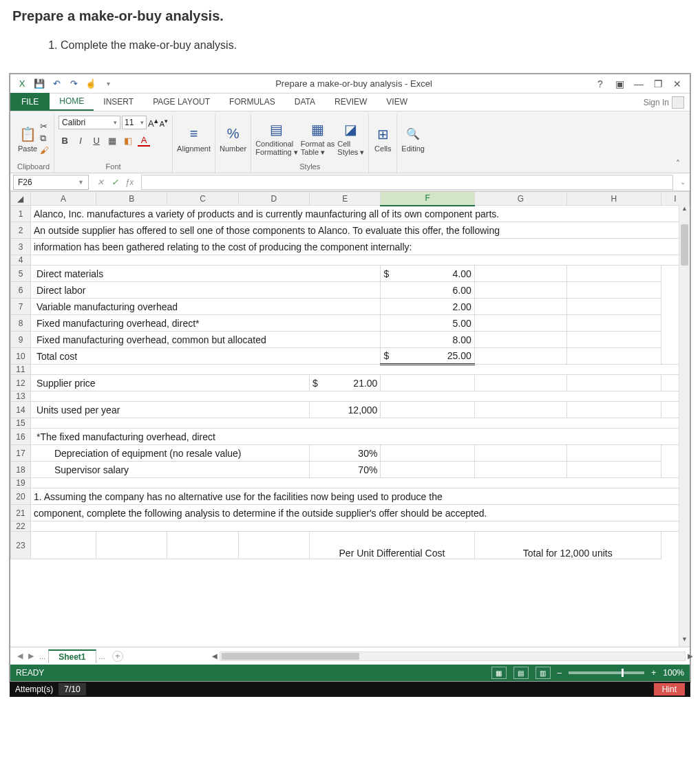 Image resolution: width=700 pixels, height=765 pixels. I want to click on cell: Variable manufacturing overhead, so click(205, 307).